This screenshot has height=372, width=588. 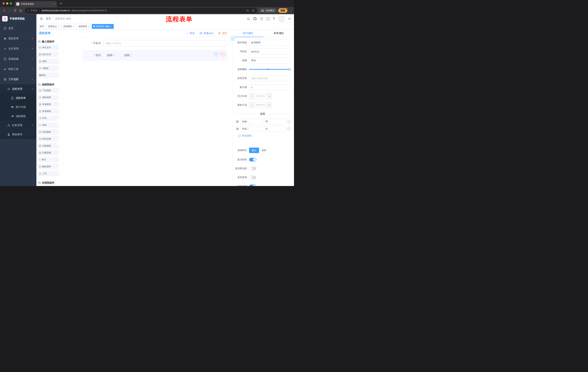 I want to click on component-type-value, so click(x=270, y=43).